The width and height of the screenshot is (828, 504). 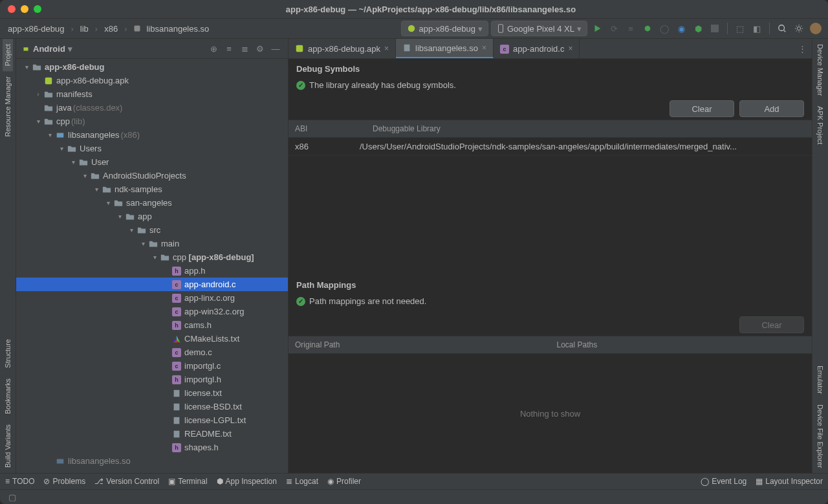 I want to click on sync-icon: ⬚, so click(x=740, y=28).